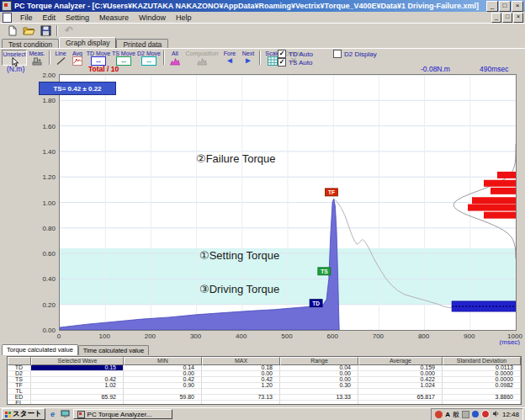 The image size is (525, 420). I want to click on y-tick-label: 2.00, so click(43, 76).